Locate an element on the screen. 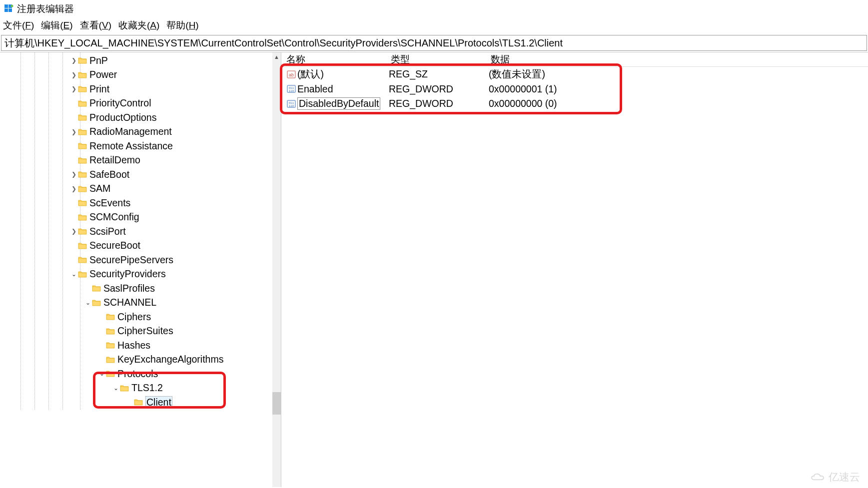  value-row: ab(默认)REG_SZ(数值未设置) is located at coordinates (575, 74).